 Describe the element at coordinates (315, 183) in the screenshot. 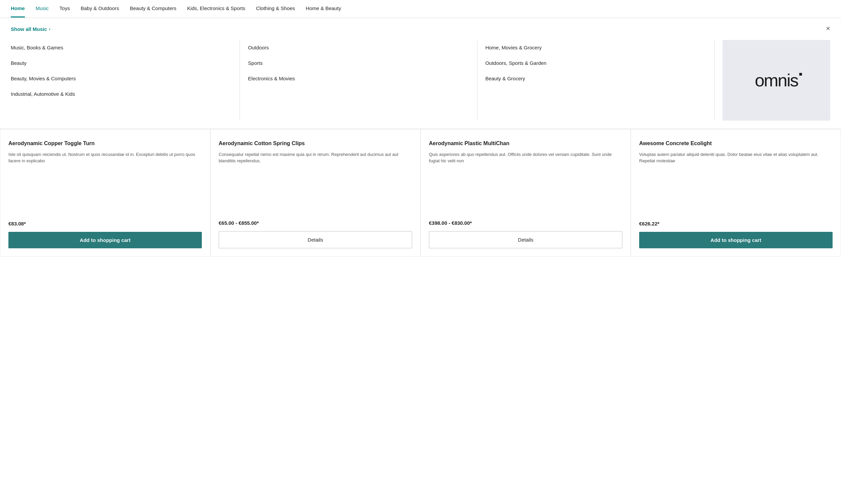

I see `product-description-1: Consequatur repellat nemo est maxime qui…` at that location.